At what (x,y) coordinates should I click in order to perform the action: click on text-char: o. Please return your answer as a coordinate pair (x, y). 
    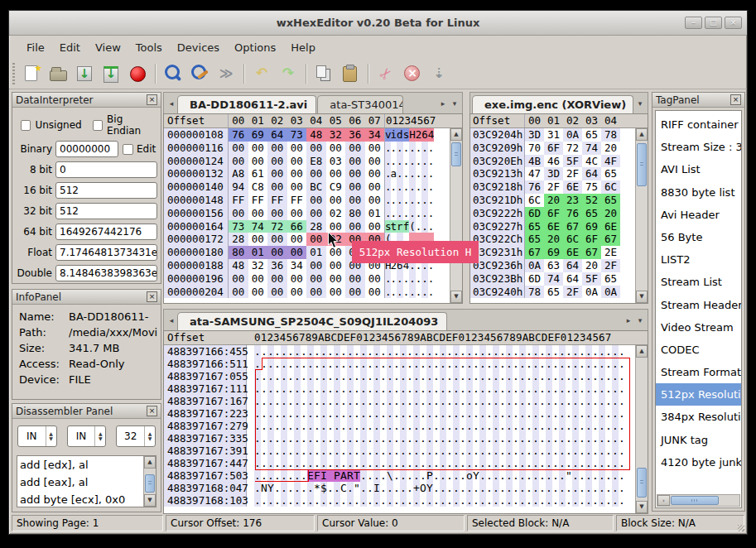
    Looking at the image, I should click on (469, 475).